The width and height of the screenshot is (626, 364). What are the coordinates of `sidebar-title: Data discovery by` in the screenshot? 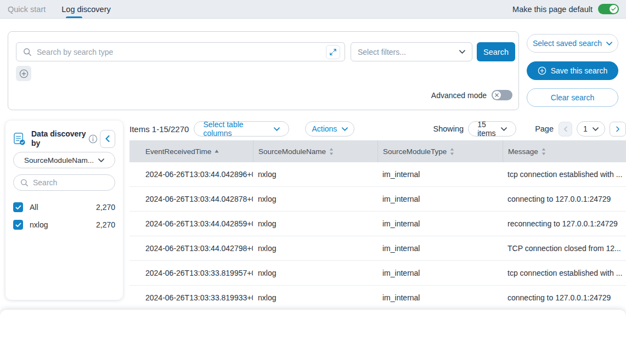 It's located at (59, 139).